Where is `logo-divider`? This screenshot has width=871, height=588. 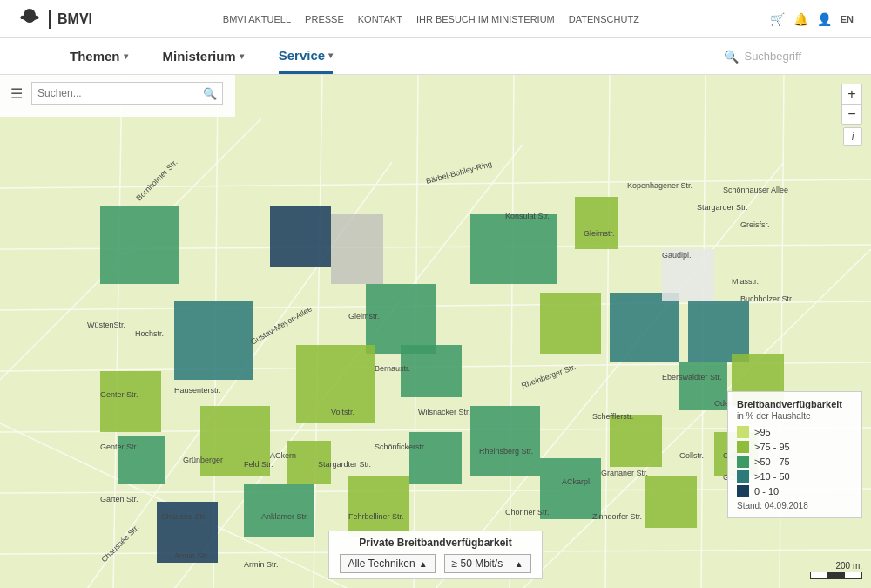
logo-divider is located at coordinates (50, 19).